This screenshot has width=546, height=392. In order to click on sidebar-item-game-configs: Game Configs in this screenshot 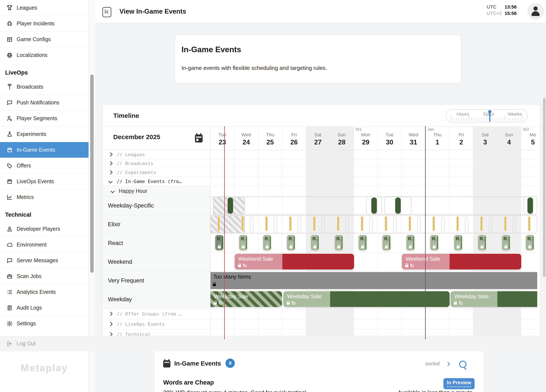, I will do `click(44, 39)`.